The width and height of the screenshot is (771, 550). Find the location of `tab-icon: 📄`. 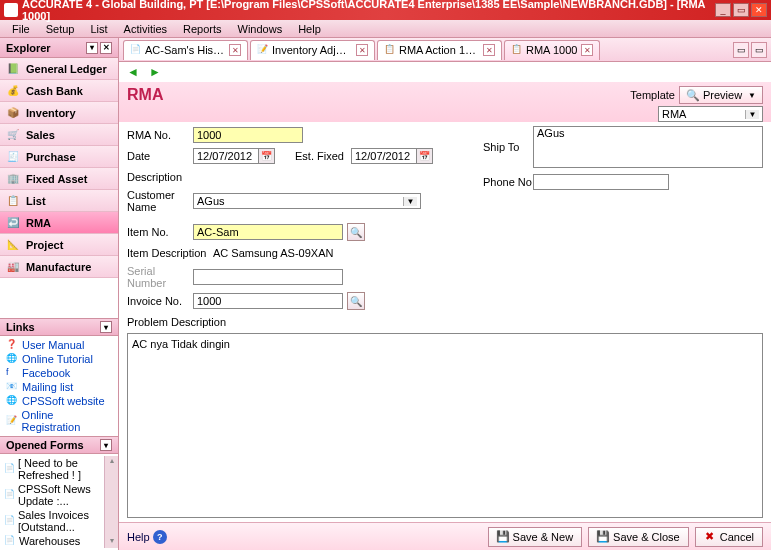

tab-icon: 📄 is located at coordinates (136, 50).